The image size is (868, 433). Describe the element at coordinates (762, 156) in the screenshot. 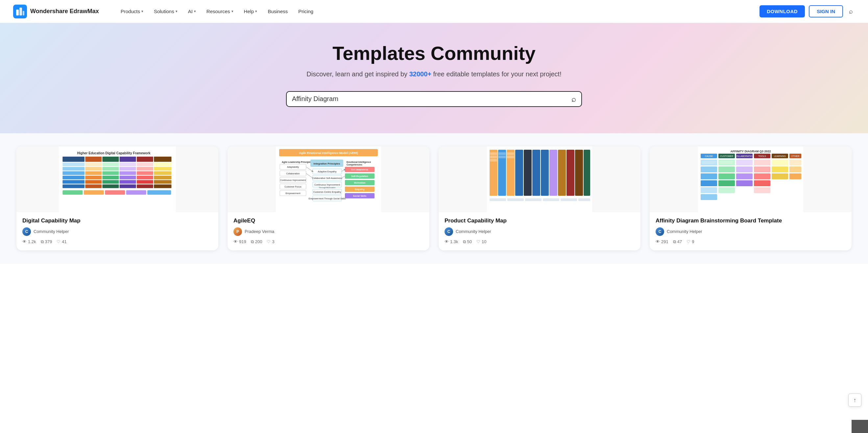

I see `svg-text: TOOLS` at that location.